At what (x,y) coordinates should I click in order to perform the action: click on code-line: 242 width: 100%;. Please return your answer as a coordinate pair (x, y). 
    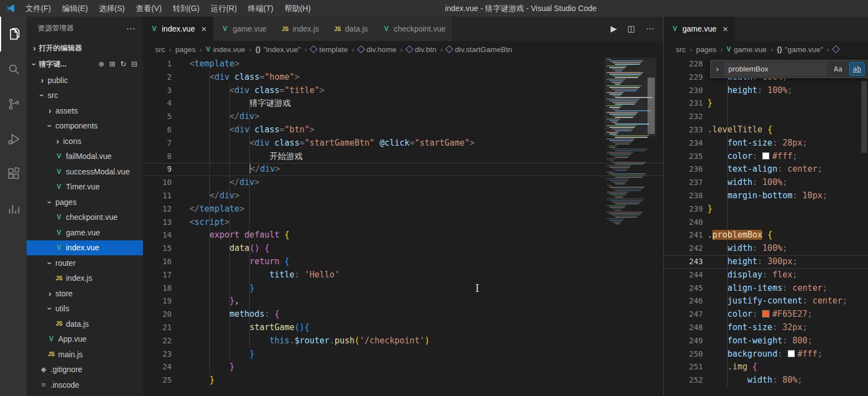
    Looking at the image, I should click on (766, 249).